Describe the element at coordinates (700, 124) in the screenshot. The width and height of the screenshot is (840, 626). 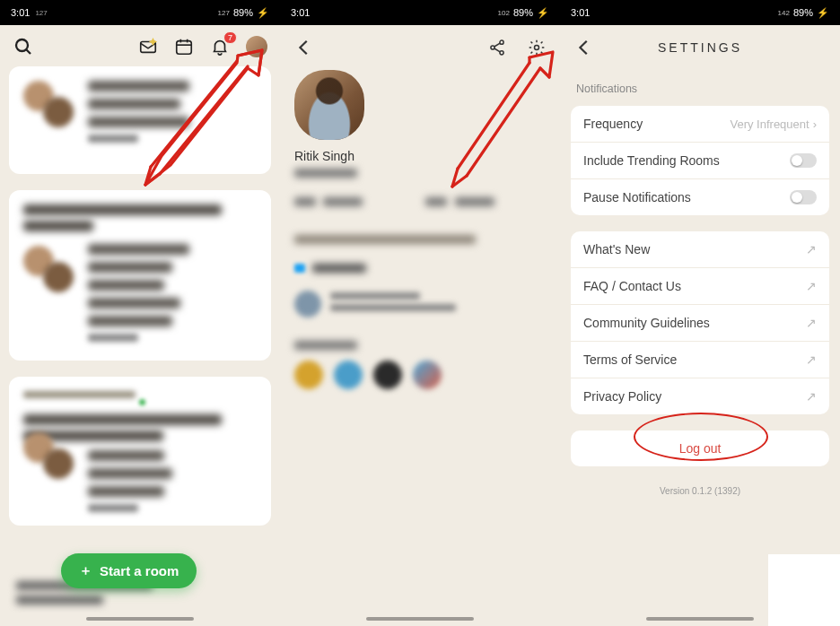
I see `row-frequency: Frequency Very Infrequent ›` at that location.